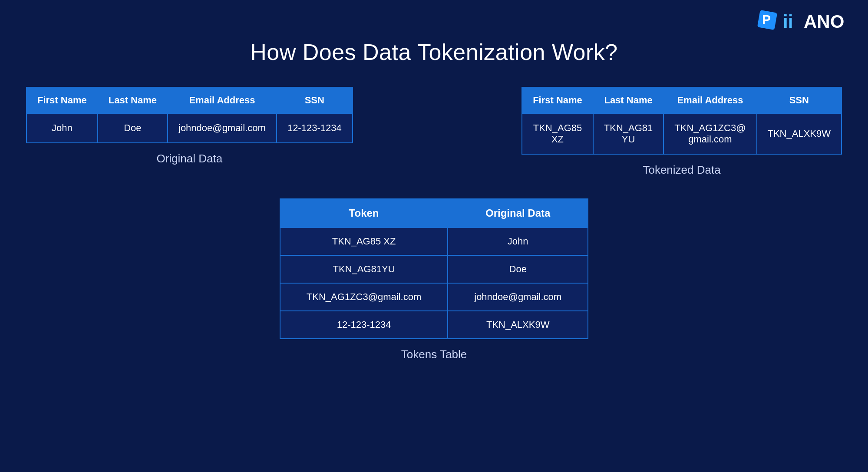  What do you see at coordinates (799, 134) in the screenshot?
I see `tok-cell-ssn: TKN_ALXK9W` at bounding box center [799, 134].